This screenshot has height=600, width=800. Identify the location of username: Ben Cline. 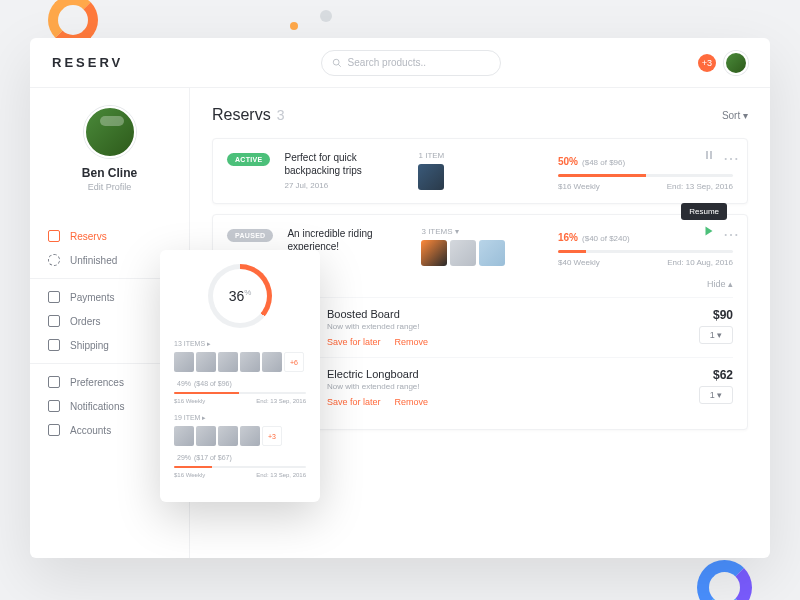
(110, 173).